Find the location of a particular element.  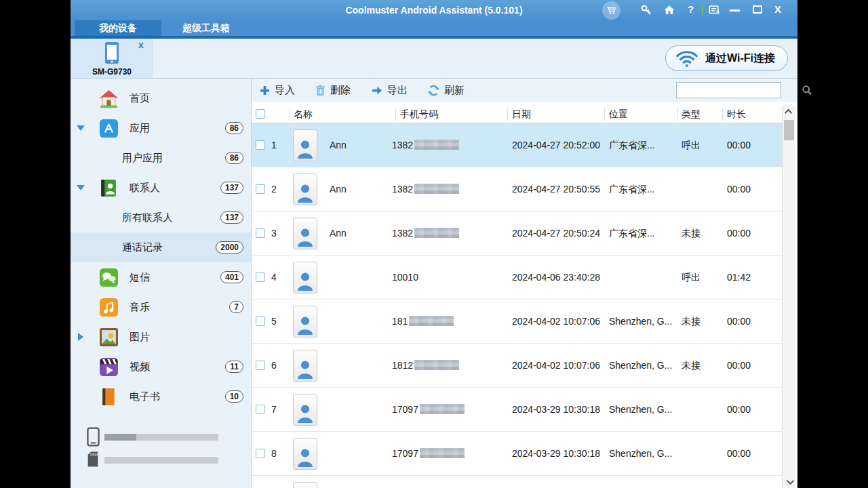

sidebar-item-videos: 视频 11 is located at coordinates (161, 367).